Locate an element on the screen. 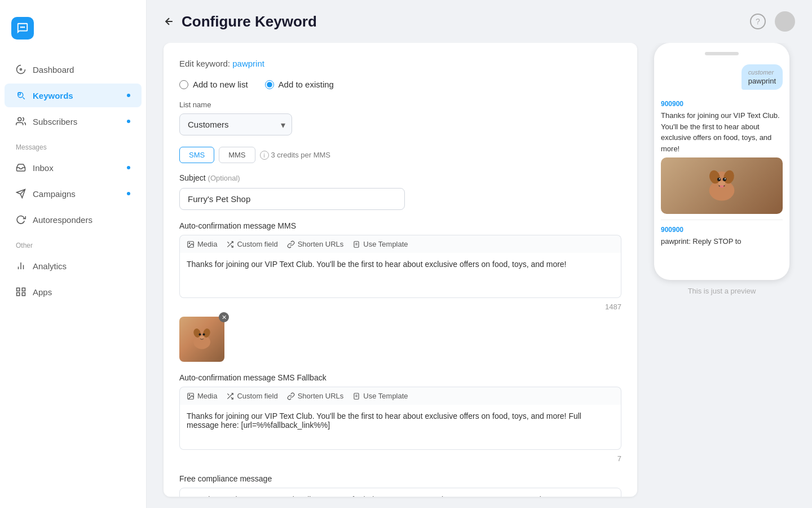  sms-shorten-urls-button: Shorten URLs is located at coordinates (316, 396).